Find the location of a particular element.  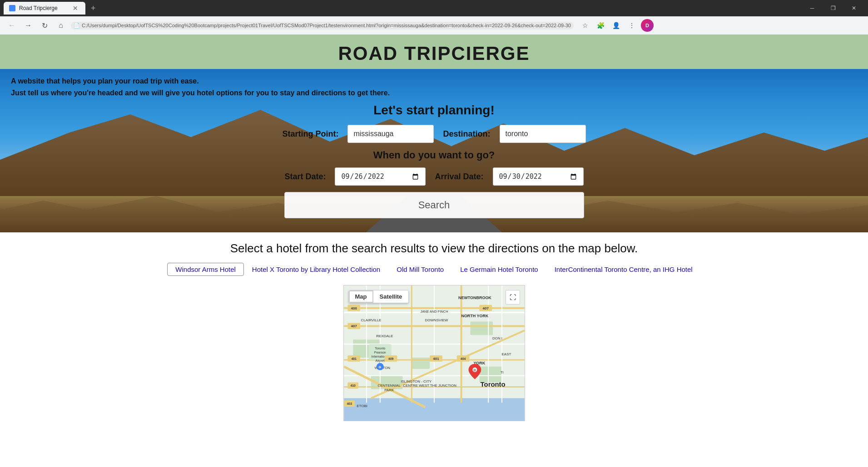

svg-text: PARK is located at coordinates (389, 390).